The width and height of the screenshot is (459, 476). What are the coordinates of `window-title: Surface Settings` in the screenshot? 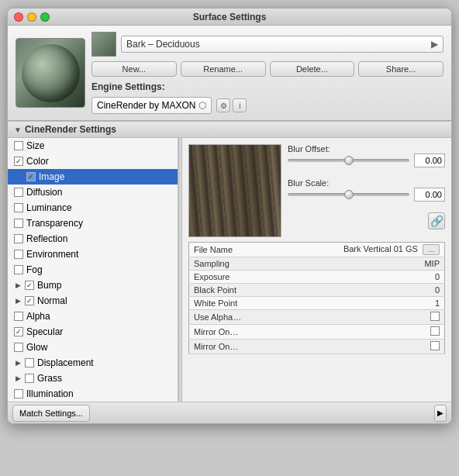 It's located at (230, 17).